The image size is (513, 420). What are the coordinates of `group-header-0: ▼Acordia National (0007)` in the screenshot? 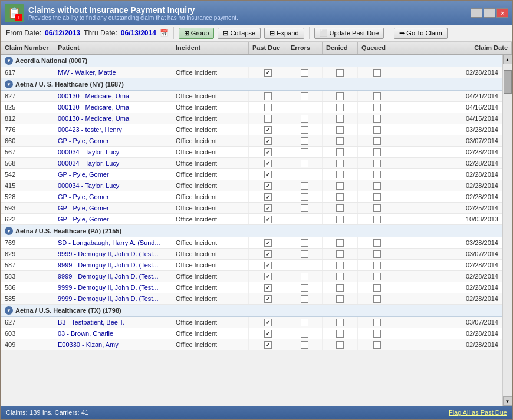 It's located at (252, 61).